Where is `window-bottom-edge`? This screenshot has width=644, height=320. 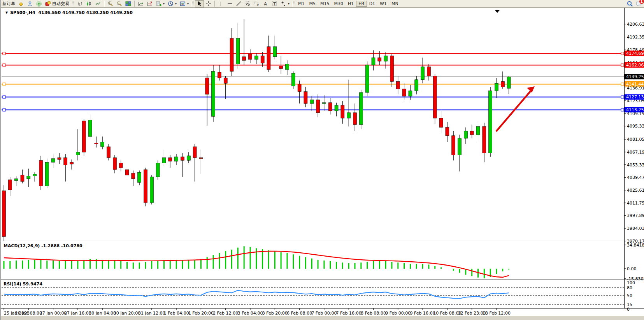 window-bottom-edge is located at coordinates (322, 318).